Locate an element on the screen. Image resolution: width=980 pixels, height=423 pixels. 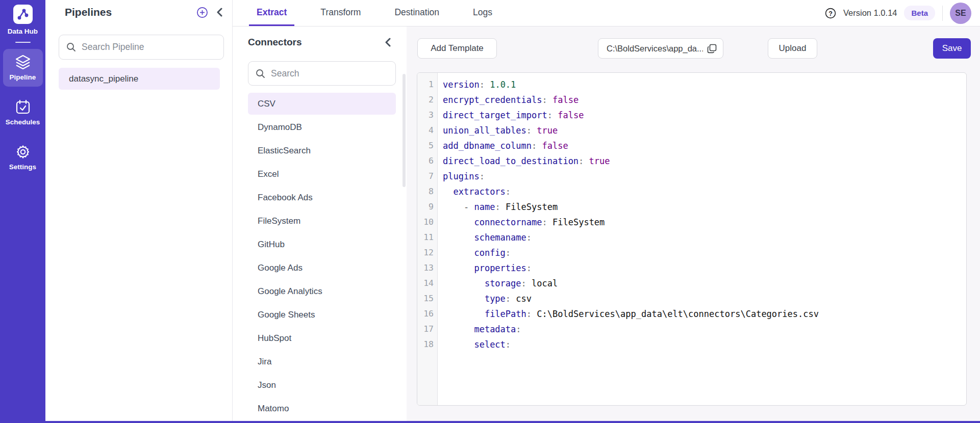
connector-item-google-analytics: Google Analytics is located at coordinates (322, 292).